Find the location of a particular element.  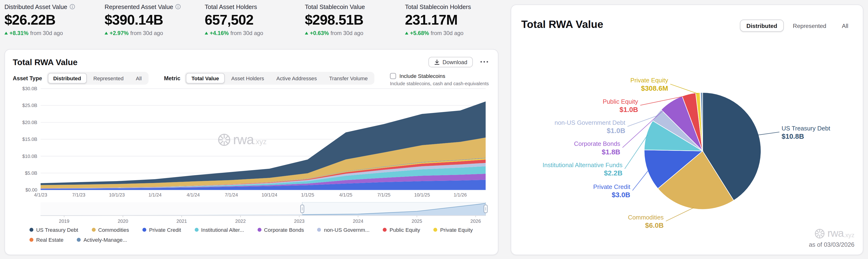

chart-legend: US Treasury DebtCommoditiesPrivate Credi… is located at coordinates (260, 237).